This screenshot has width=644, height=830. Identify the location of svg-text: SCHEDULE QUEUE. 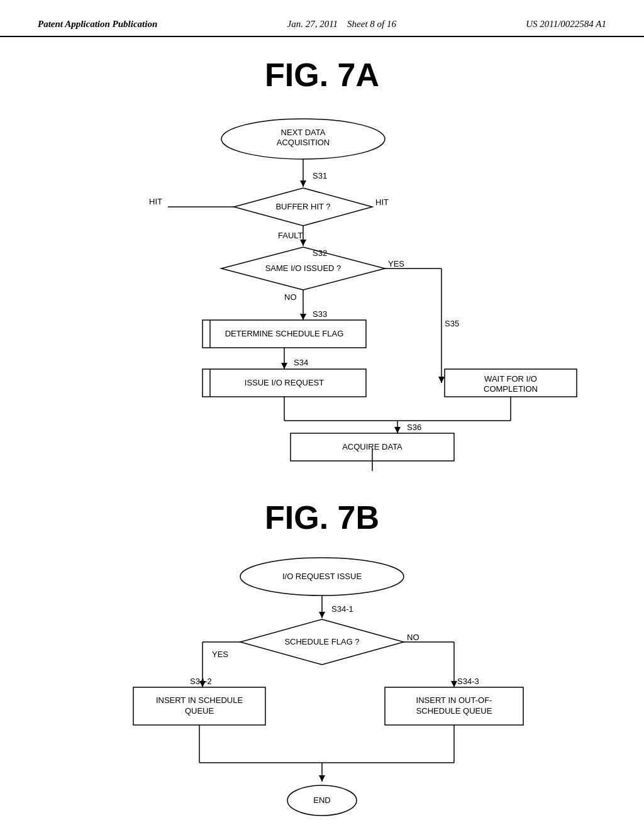
(454, 711).